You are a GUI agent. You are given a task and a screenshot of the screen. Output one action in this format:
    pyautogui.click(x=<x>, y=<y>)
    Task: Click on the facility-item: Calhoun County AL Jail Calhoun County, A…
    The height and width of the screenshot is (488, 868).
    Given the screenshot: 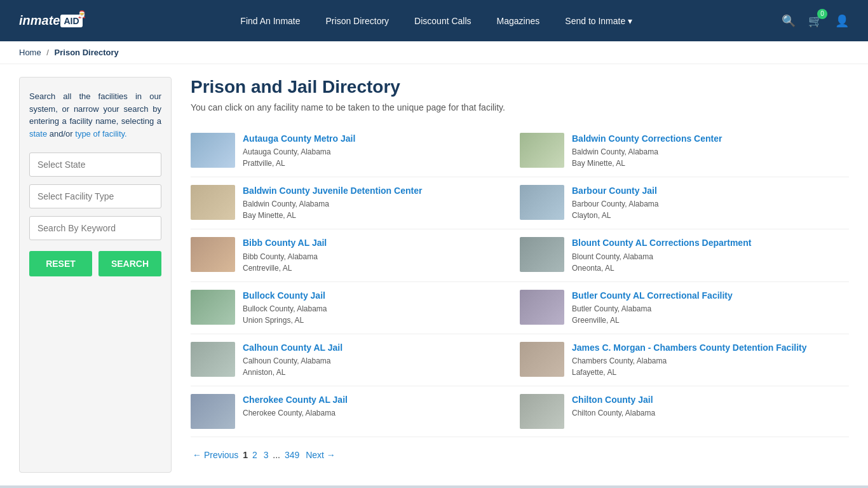 What is the action you would take?
    pyautogui.click(x=355, y=360)
    